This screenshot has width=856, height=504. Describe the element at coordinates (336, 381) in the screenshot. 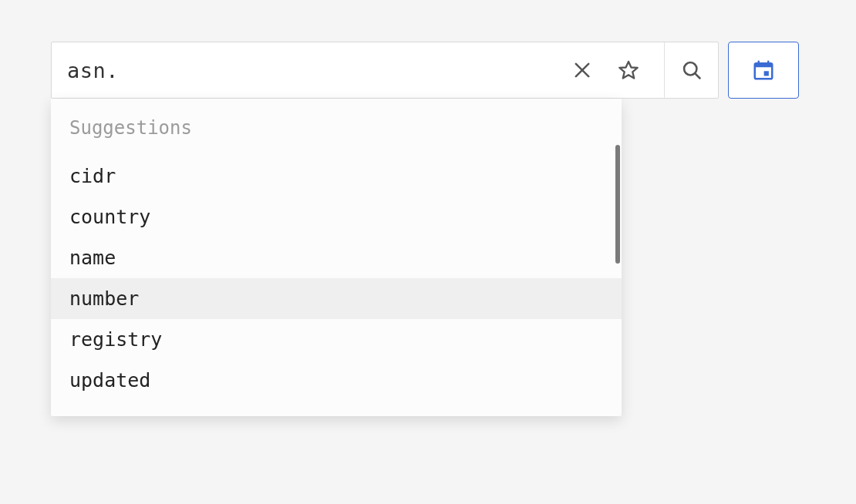

I see `suggestion-item: updated` at that location.